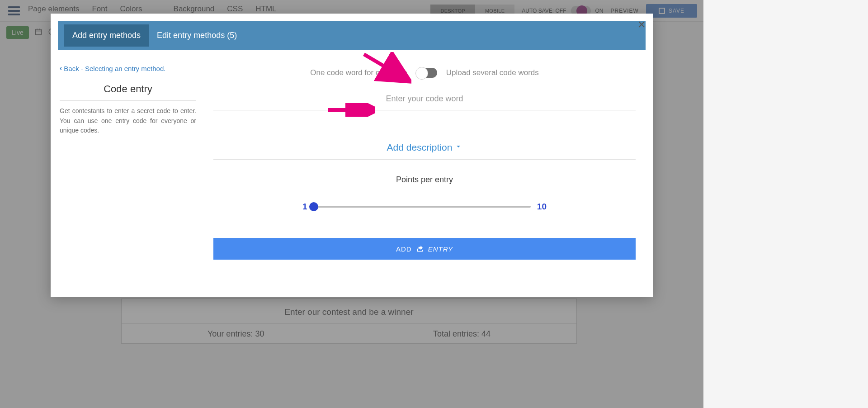 Image resolution: width=868 pixels, height=408 pixels. Describe the element at coordinates (352, 35) in the screenshot. I see `modal-tabs: Add entry methods Edit entry methods (5)` at that location.